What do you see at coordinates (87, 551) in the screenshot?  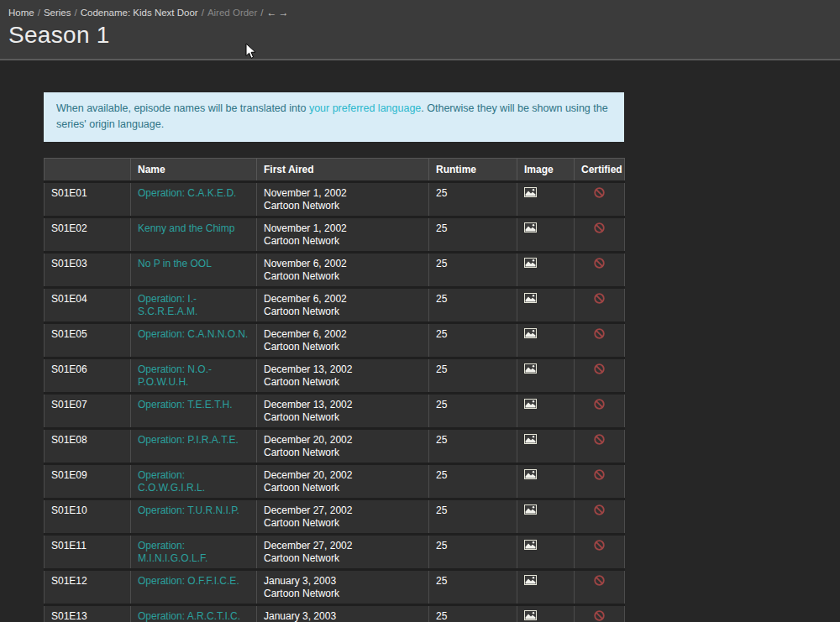 I see `episode-id: S01E11` at bounding box center [87, 551].